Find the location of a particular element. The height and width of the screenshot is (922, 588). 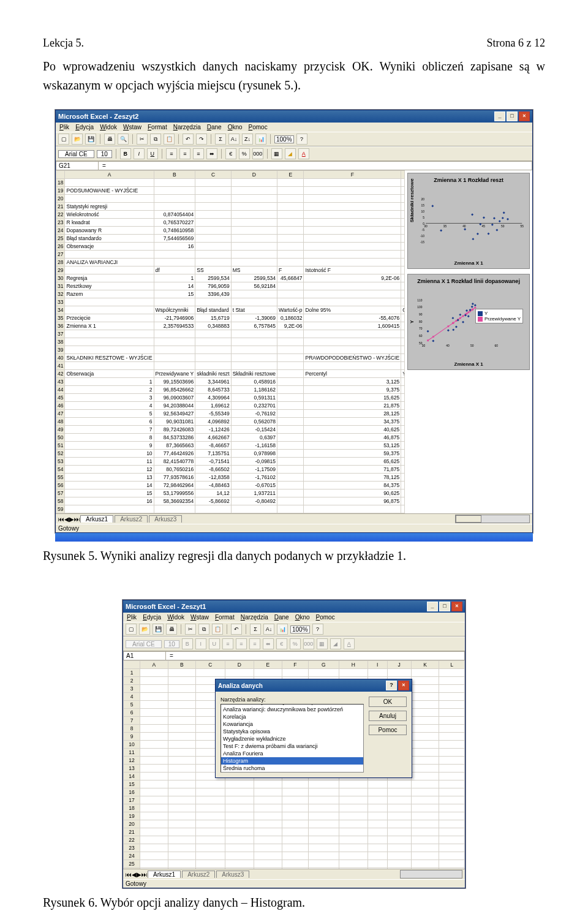

cell: 0,591311 is located at coordinates (254, 398).